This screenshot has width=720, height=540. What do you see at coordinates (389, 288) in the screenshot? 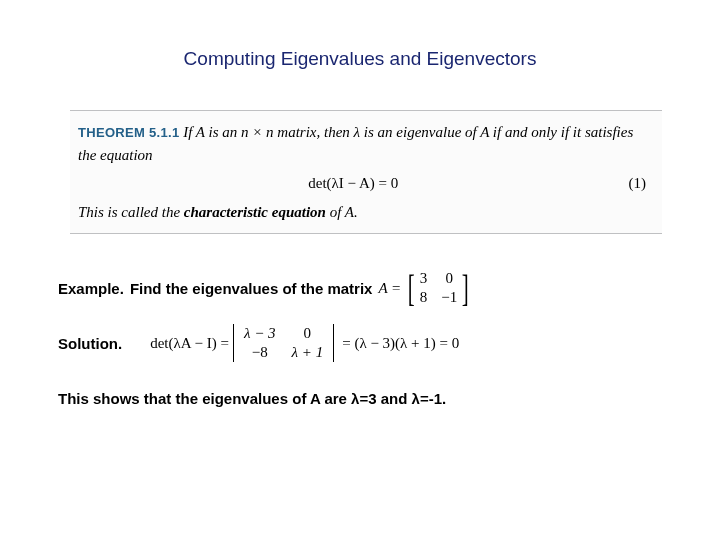
I see `example-row: Example. Find the eigenvalues of the mat…` at bounding box center [389, 288].